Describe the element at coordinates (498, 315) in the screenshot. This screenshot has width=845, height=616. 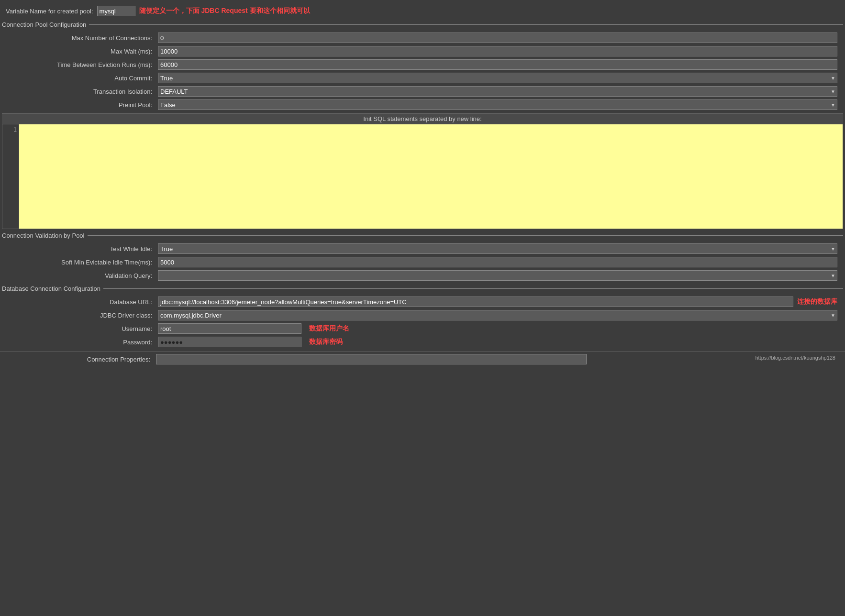
I see `jdbc-driver-select: com.mysql.jdbc.Driver com.mysql.cj.jdbc.…` at that location.